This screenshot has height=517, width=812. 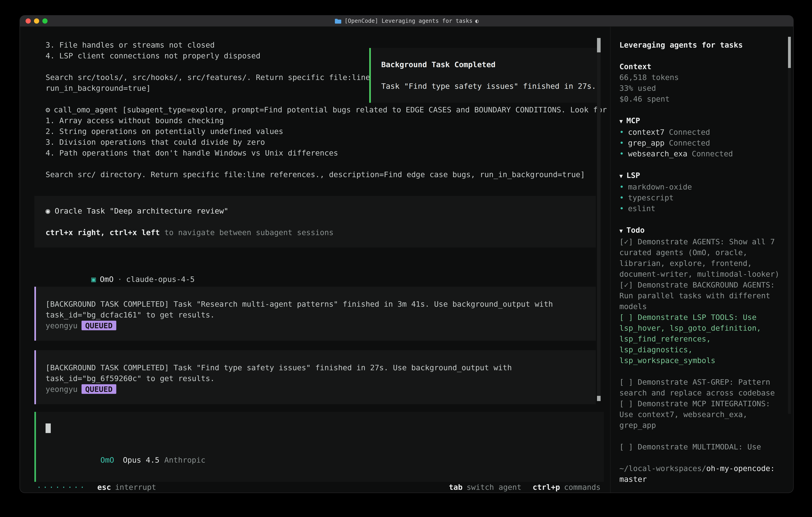 I want to click on terminal-line: 2. String operations on potentially unde…, so click(x=319, y=131).